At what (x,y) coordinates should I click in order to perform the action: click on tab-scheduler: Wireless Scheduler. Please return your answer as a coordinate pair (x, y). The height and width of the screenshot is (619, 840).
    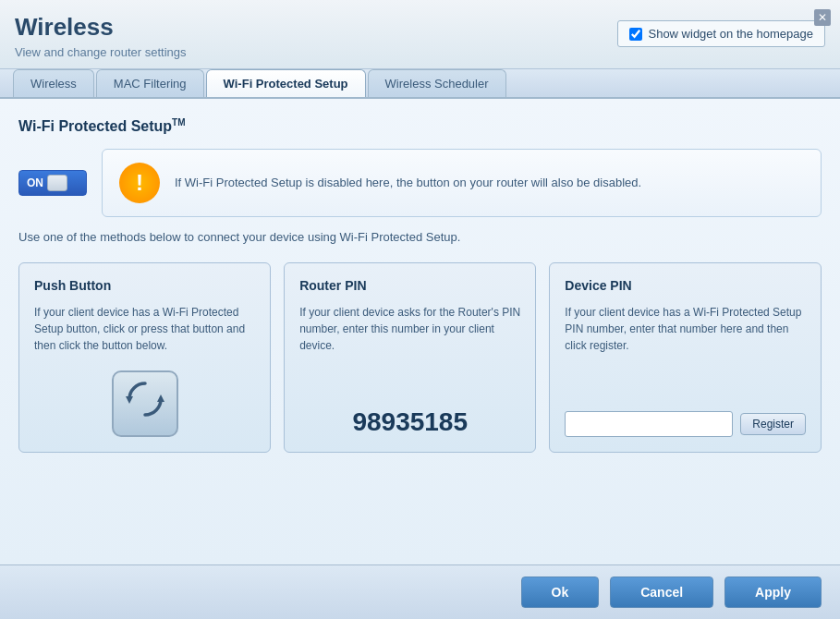
    Looking at the image, I should click on (437, 83).